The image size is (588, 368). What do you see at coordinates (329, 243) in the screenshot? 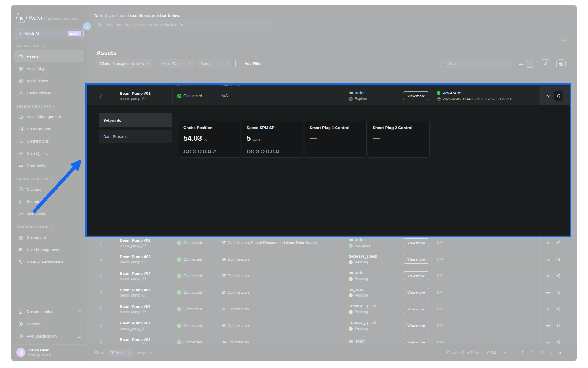
I see `asset-row: Beam Pump #02 beam_pump_02 ✓ Connected B…` at bounding box center [329, 243].